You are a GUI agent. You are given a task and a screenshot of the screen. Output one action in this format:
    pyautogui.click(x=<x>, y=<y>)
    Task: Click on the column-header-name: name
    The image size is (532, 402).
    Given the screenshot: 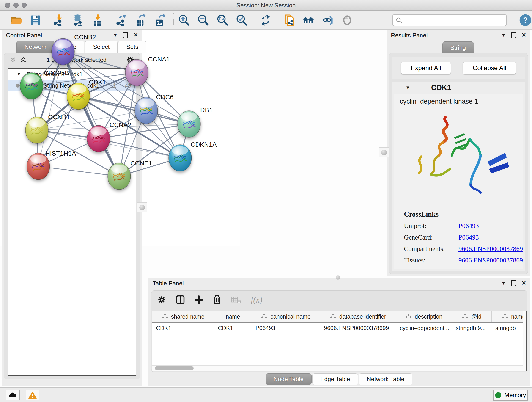 What is the action you would take?
    pyautogui.click(x=233, y=317)
    